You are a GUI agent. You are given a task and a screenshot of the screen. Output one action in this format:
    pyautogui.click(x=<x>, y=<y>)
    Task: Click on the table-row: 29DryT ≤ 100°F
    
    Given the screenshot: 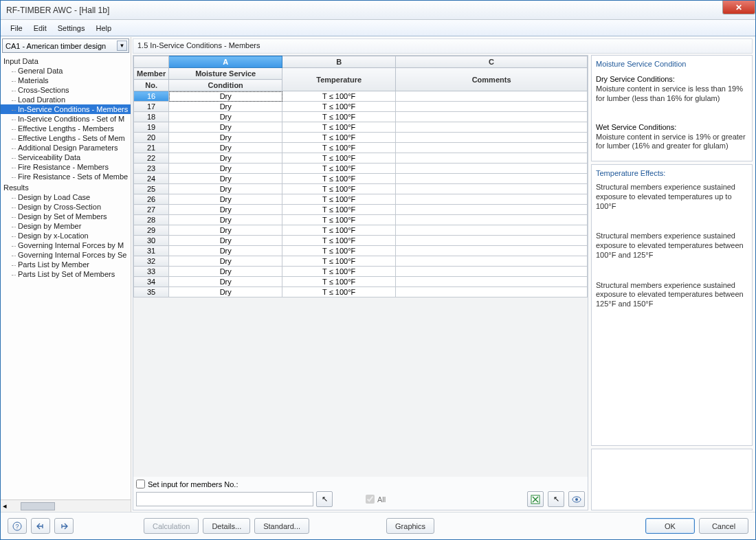 What is the action you would take?
    pyautogui.click(x=361, y=231)
    